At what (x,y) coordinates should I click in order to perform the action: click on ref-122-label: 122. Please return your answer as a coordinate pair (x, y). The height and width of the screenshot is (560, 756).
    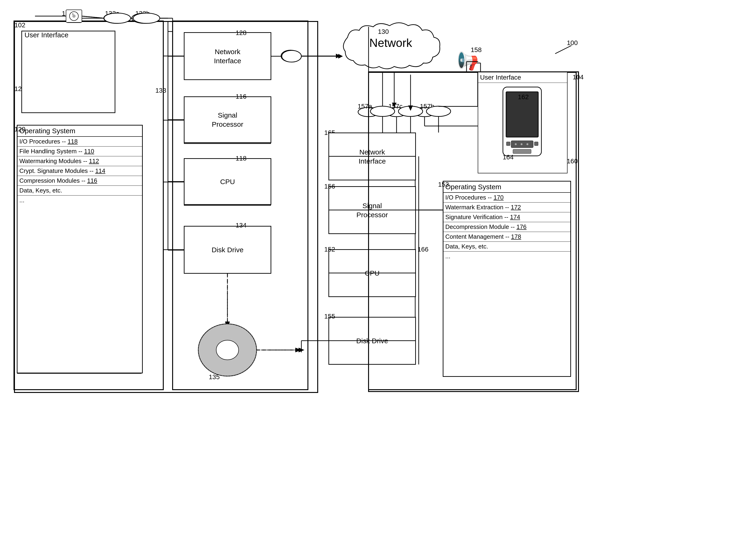
    Looking at the image, I should click on (20, 89).